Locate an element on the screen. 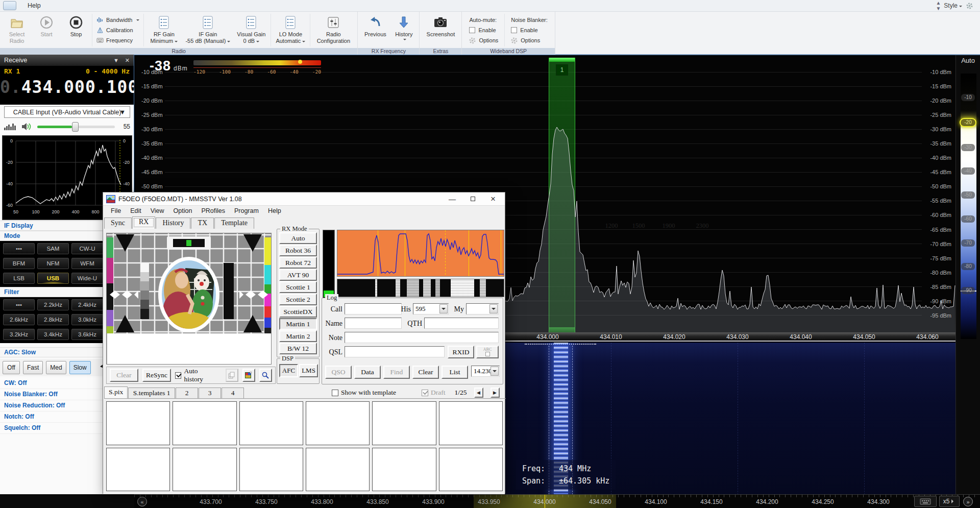 This screenshot has width=980, height=508. palette-label: -60 is located at coordinates (968, 219).